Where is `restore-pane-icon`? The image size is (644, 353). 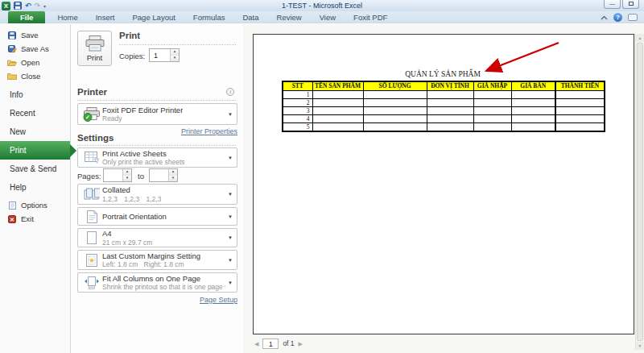 restore-pane-icon is located at coordinates (633, 18).